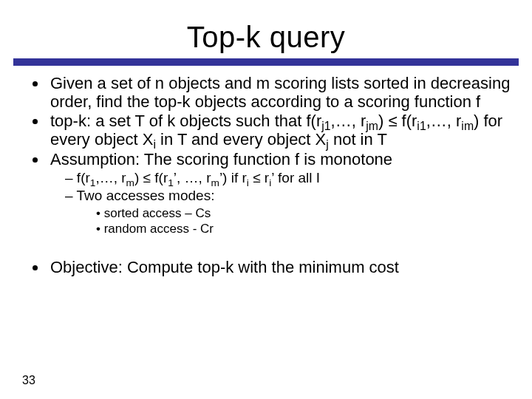 The width and height of the screenshot is (532, 399). What do you see at coordinates (204, 121) in the screenshot?
I see `text: : a set T of k objects such that f(r` at bounding box center [204, 121].